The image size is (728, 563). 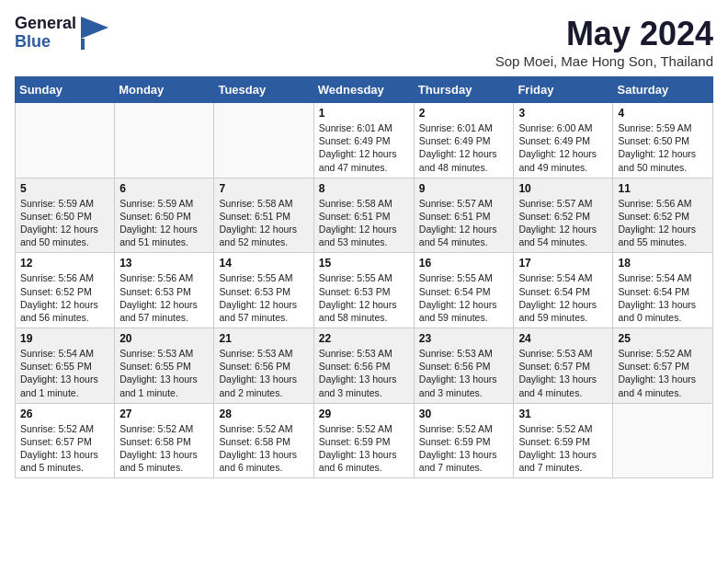 I want to click on day-number: 21, so click(x=263, y=339).